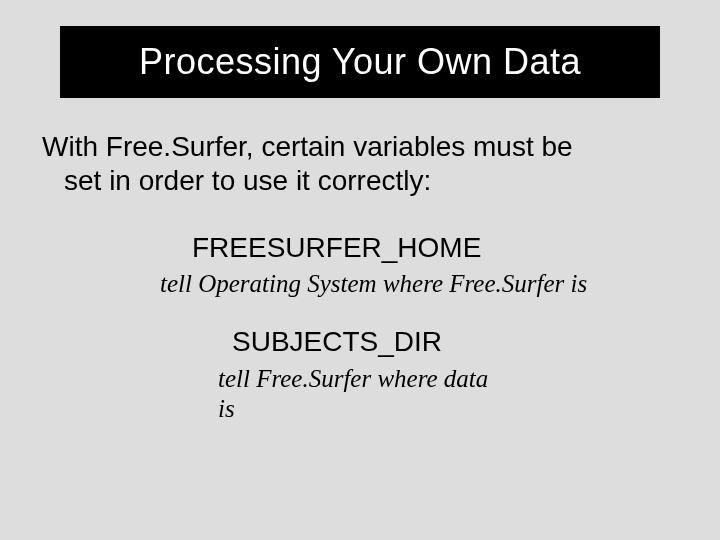  I want to click on intro-text: With Free.Surfer, certain variables must…, so click(357, 164).